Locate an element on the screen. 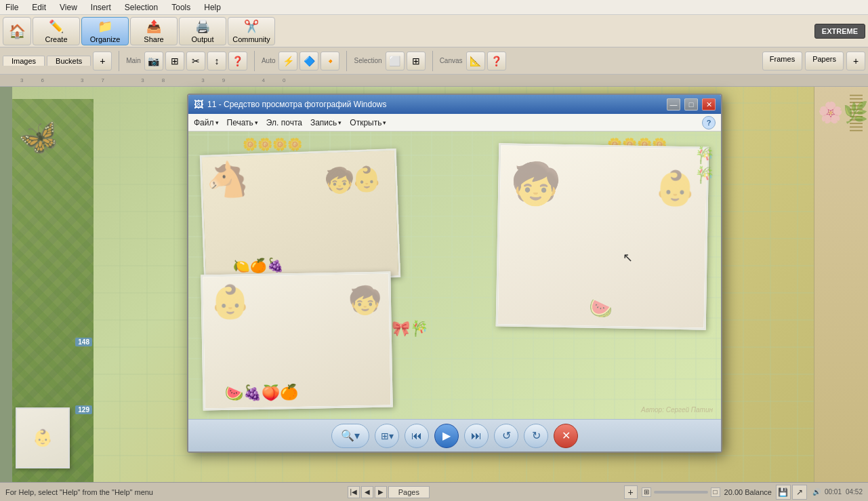 The image size is (868, 501). auto-btn1: ⚡ is located at coordinates (288, 61).